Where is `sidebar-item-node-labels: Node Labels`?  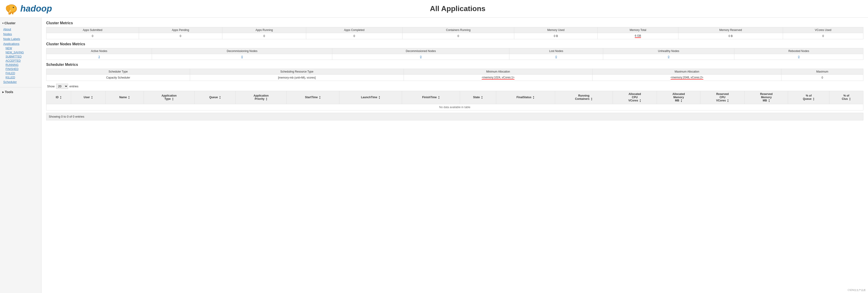 sidebar-item-node-labels: Node Labels is located at coordinates (21, 39).